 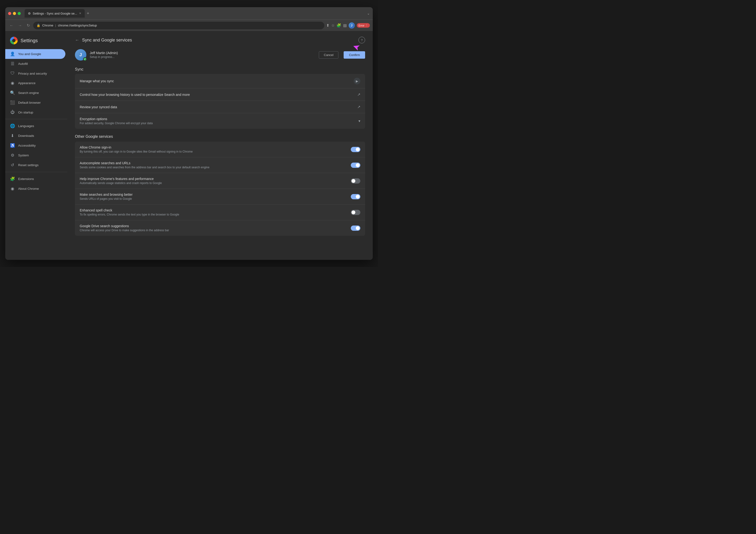 What do you see at coordinates (81, 55) in the screenshot?
I see `avatar-letter: J` at bounding box center [81, 55].